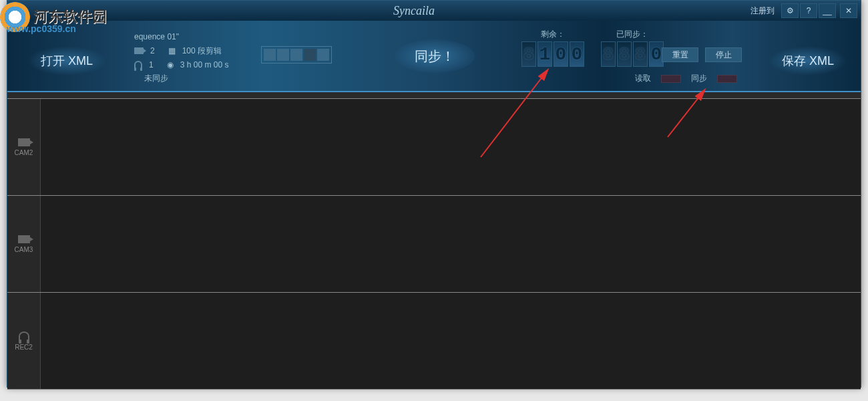  I want to click on remaining-counter: 8100, so click(553, 54).